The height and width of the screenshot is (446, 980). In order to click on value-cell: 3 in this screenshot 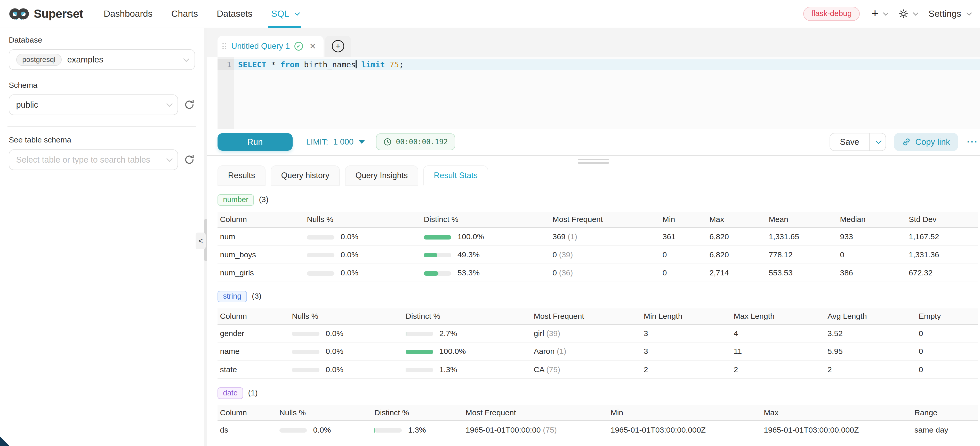, I will do `click(686, 333)`.